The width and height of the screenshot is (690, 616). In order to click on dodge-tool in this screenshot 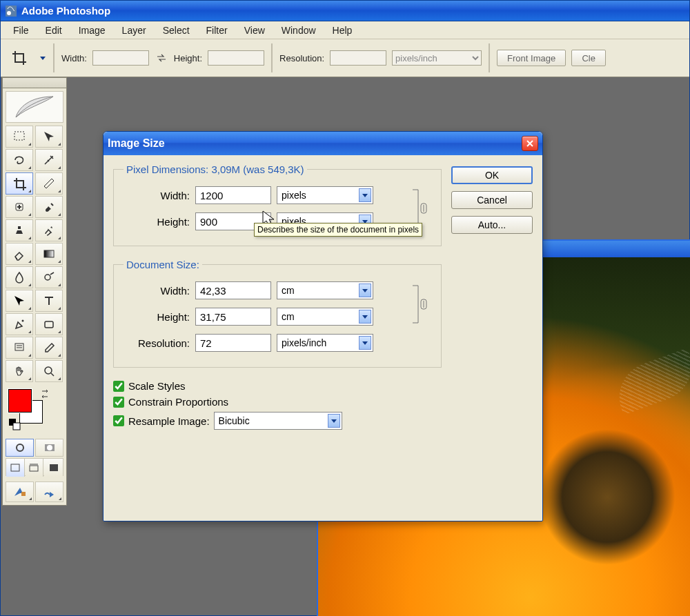, I will do `click(49, 277)`.